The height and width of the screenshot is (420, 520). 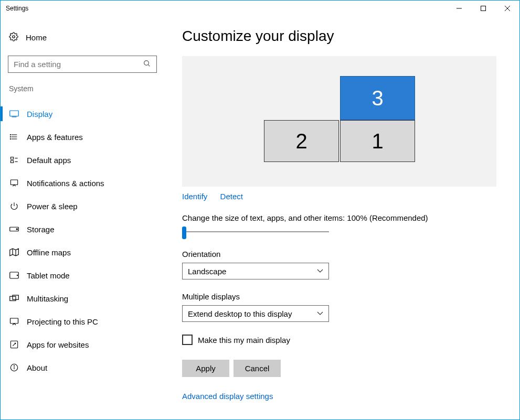 I want to click on orientation-value: Landscape, so click(x=207, y=272).